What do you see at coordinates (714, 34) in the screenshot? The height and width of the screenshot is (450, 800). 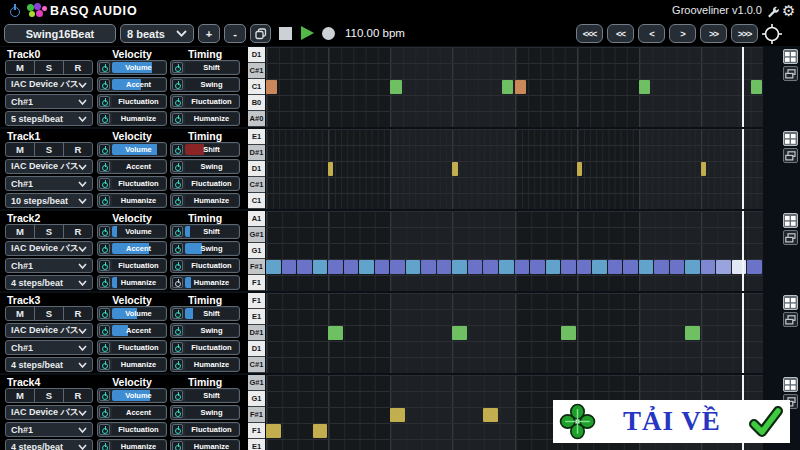 I see `nav-next-bar-button: >>` at bounding box center [714, 34].